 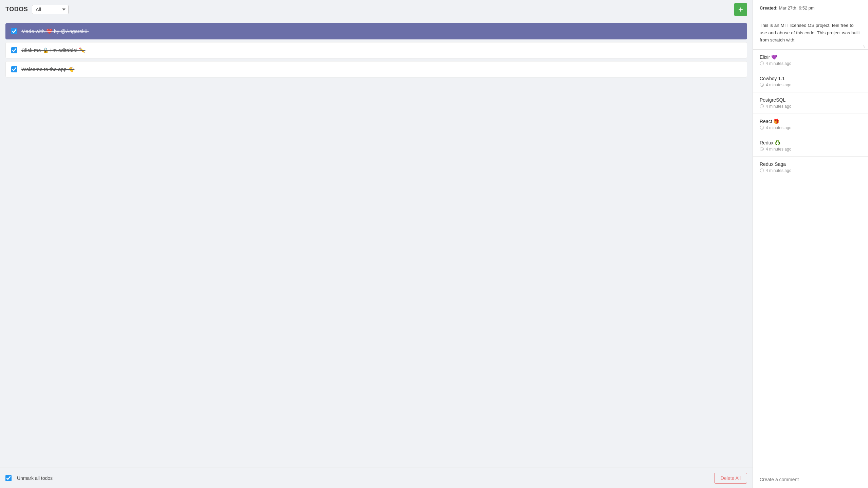 What do you see at coordinates (810, 103) in the screenshot?
I see `dependency-item: PostgreSQL 4 minutes ago` at bounding box center [810, 103].